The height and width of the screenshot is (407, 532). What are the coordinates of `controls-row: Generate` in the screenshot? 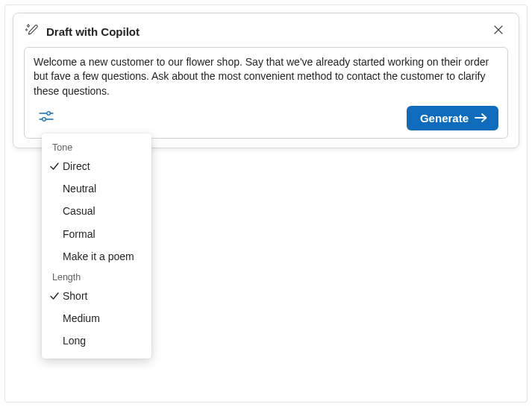 It's located at (266, 118).